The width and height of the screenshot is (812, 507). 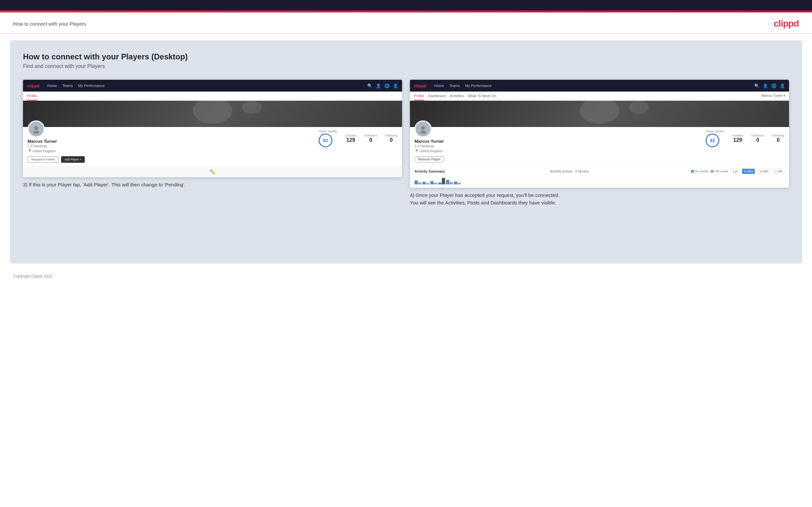 I want to click on remove-player-button: Remove Player, so click(x=429, y=159).